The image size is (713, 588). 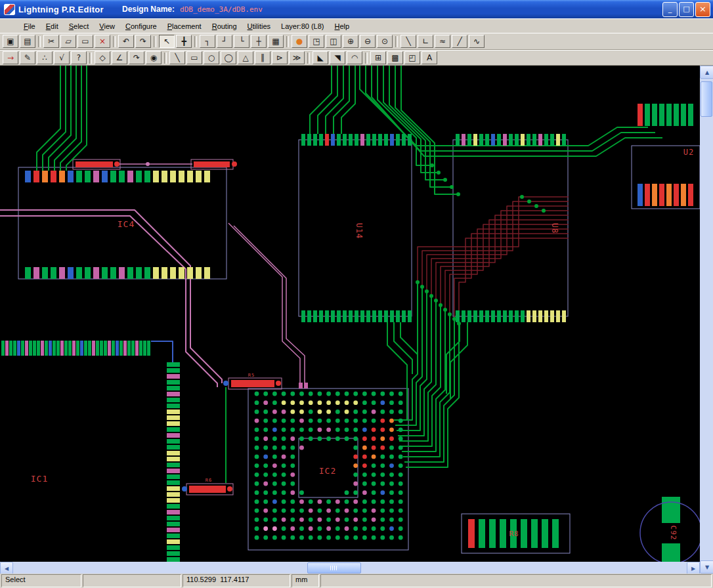 What do you see at coordinates (225, 26) in the screenshot?
I see `menu-routing: Routing` at bounding box center [225, 26].